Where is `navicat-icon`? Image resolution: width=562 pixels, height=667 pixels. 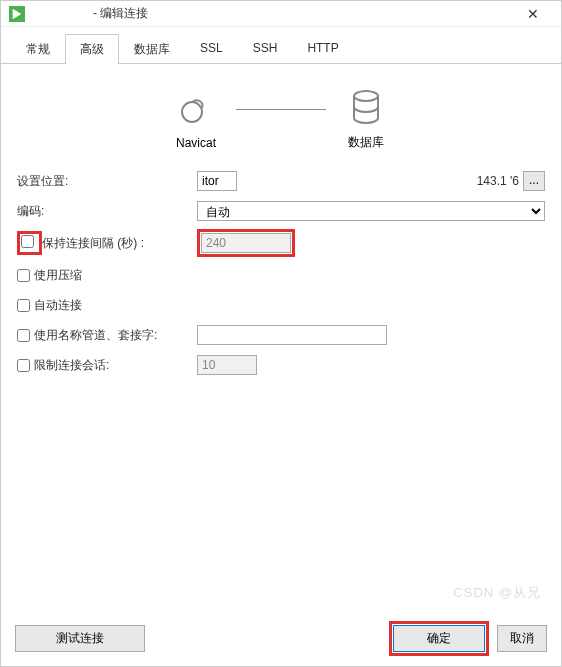 navicat-icon is located at coordinates (196, 110).